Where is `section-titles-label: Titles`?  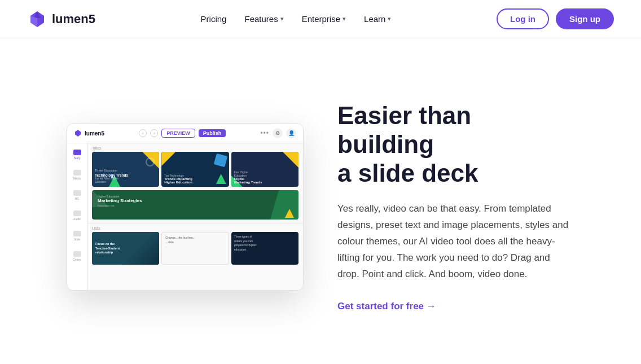
section-titles-label: Titles is located at coordinates (195, 148).